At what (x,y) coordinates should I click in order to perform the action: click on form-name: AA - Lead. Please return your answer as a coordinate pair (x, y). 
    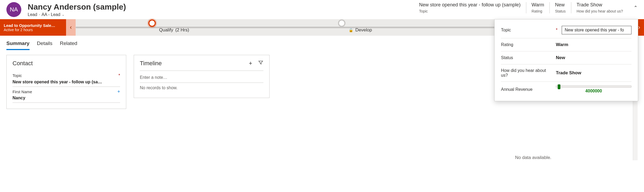
    Looking at the image, I should click on (51, 15).